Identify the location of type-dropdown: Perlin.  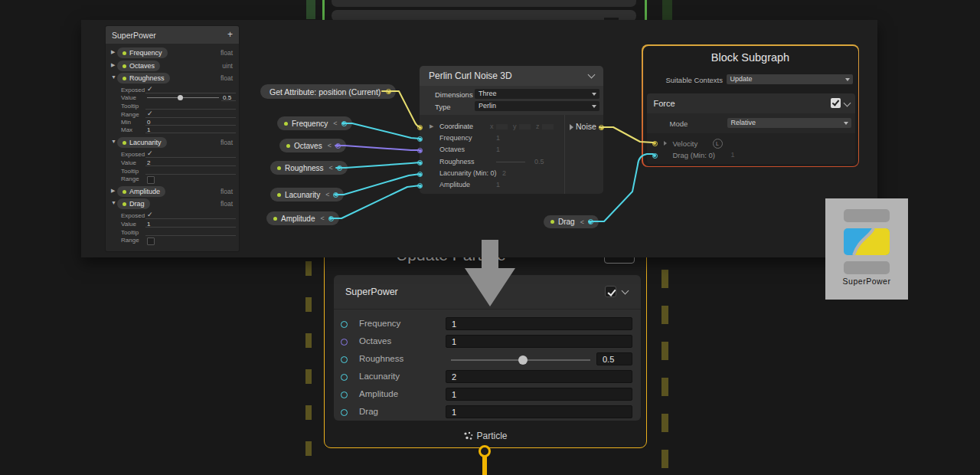
(537, 106).